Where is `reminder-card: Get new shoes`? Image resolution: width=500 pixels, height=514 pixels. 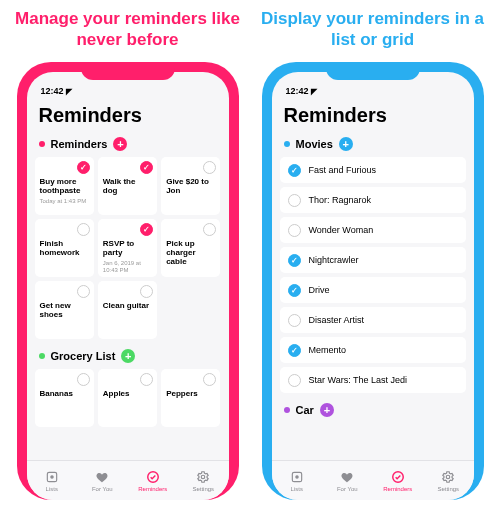
reminder-card: Get new shoes is located at coordinates (64, 310).